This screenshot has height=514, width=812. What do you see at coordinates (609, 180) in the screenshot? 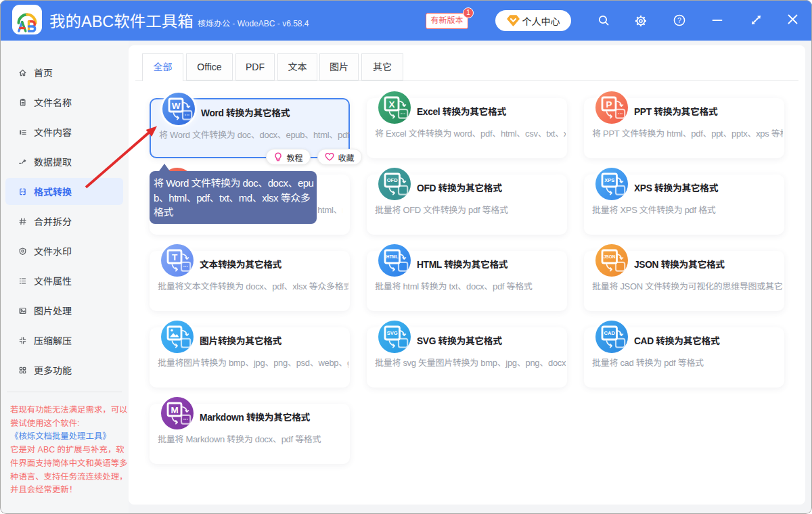
I see `svg-text: XPS` at bounding box center [609, 180].